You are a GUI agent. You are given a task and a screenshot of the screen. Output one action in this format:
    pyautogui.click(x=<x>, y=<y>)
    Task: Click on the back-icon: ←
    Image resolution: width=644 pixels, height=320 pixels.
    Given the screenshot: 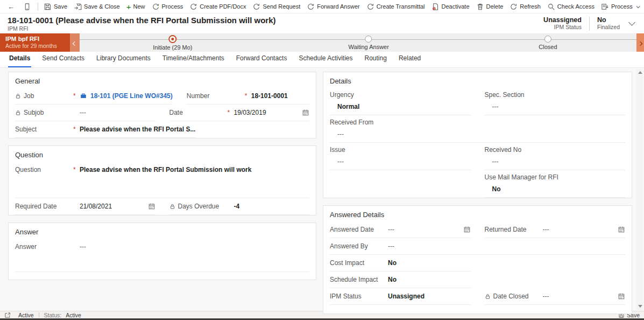 What is the action you would take?
    pyautogui.click(x=11, y=6)
    